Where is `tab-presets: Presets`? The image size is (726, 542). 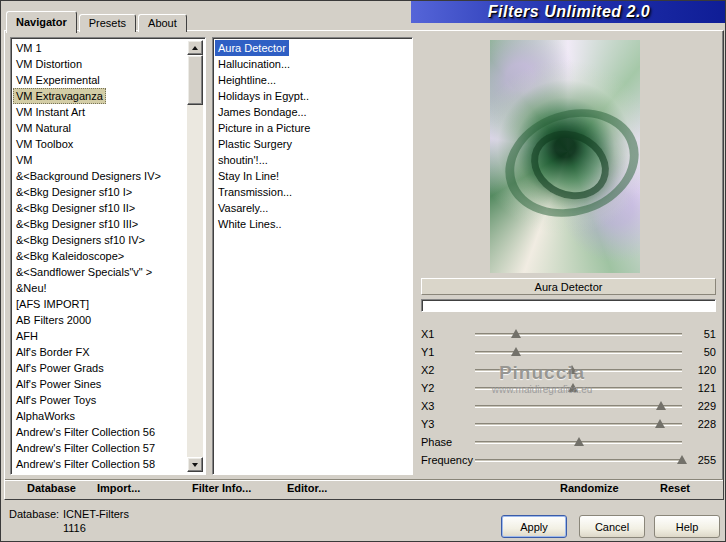 tab-presets: Presets is located at coordinates (108, 23).